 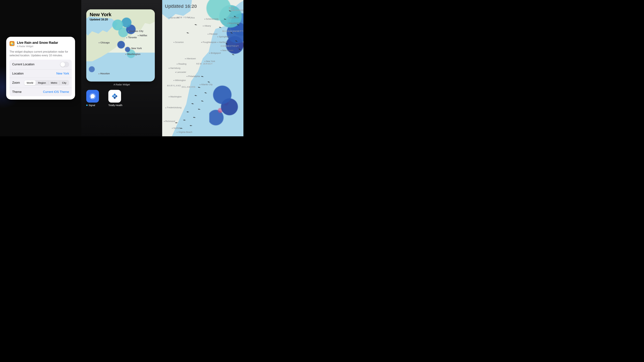 What do you see at coordinates (203, 68) in the screenshot?
I see `radar-map-large: Lake Ontario NEW YORKNEW HAMPSHIREMASSAC…` at bounding box center [203, 68].